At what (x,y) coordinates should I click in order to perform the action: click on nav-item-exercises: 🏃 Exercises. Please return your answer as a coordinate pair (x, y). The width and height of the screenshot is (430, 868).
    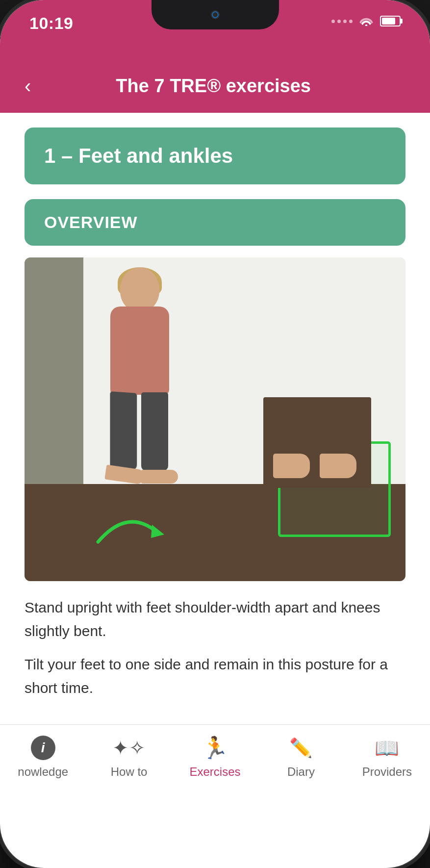
    Looking at the image, I should click on (215, 757).